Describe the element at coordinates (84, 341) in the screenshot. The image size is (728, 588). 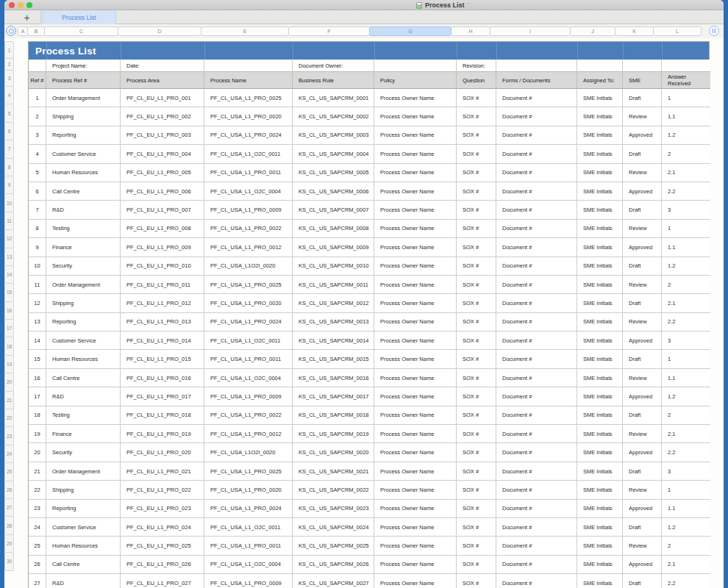
I see `cell-process_ref: Customer Service` at that location.